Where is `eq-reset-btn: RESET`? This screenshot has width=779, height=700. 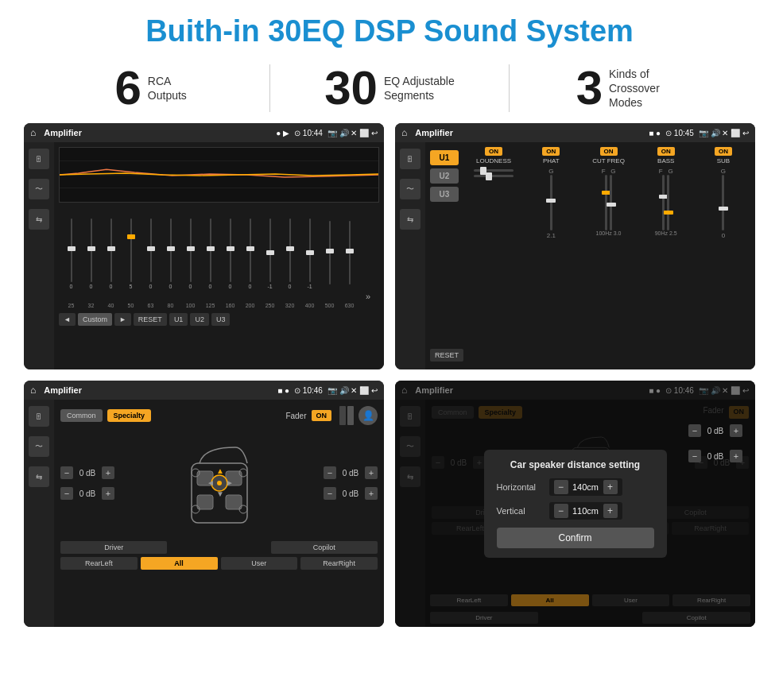
eq-reset-btn: RESET is located at coordinates (150, 319).